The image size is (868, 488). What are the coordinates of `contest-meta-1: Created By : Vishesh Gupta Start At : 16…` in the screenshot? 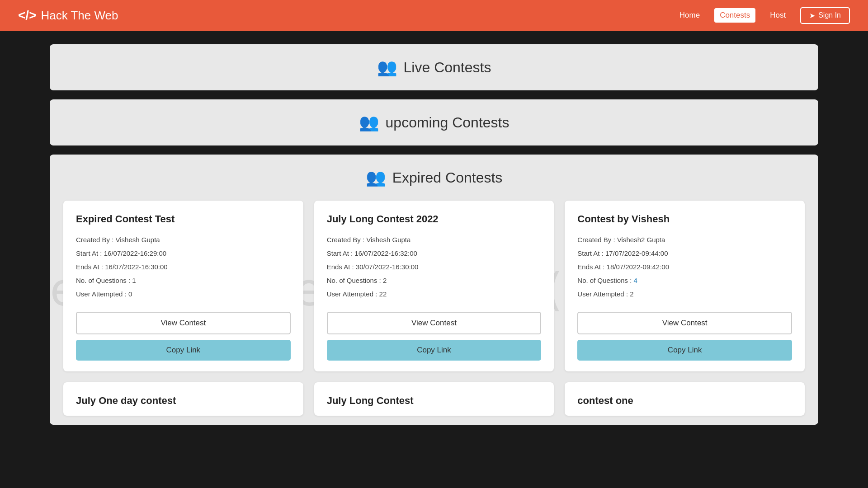 It's located at (184, 267).